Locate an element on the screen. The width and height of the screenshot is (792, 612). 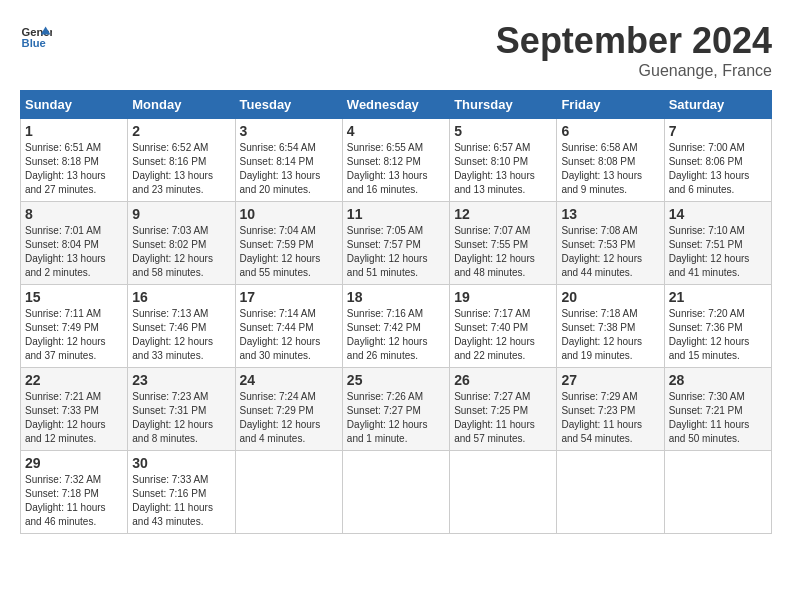
cell-6: 6Sunrise: 6:58 AM Sunset: 8:08 PM Daylig… is located at coordinates (610, 160).